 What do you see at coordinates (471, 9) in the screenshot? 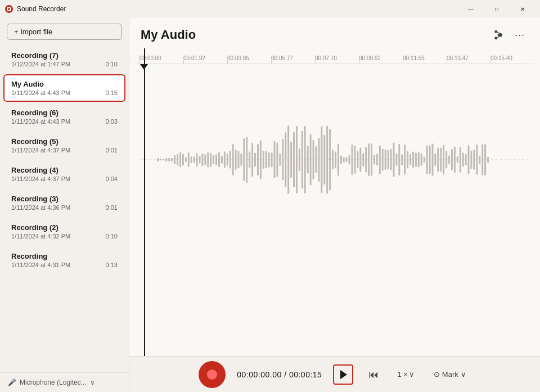
I see `minimize-button: —` at bounding box center [471, 9].